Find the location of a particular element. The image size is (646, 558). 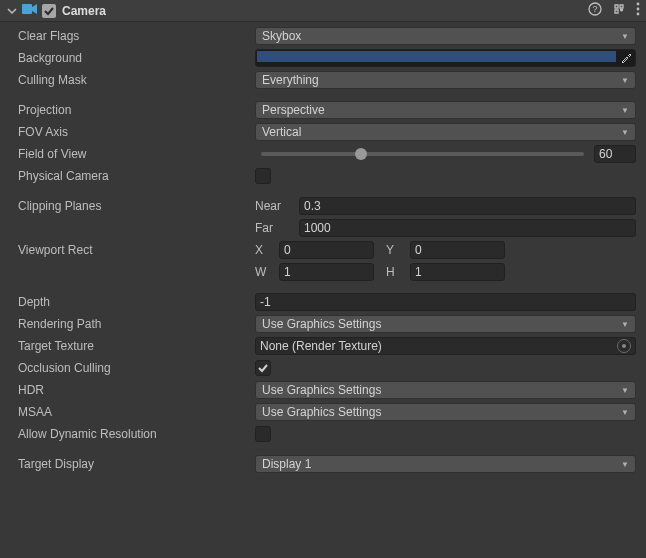

dropdown-value: Vertical is located at coordinates (442, 132).